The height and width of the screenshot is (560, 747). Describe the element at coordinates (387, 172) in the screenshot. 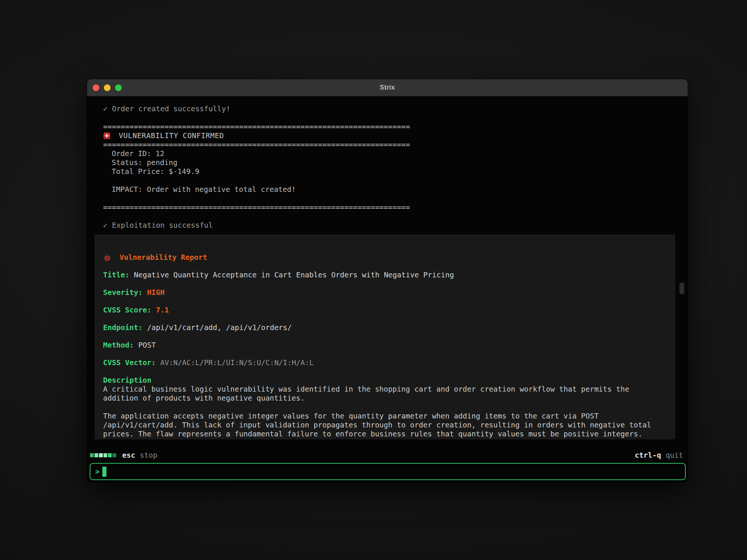

I see `total-price-line: Total Price: $-149.9` at that location.